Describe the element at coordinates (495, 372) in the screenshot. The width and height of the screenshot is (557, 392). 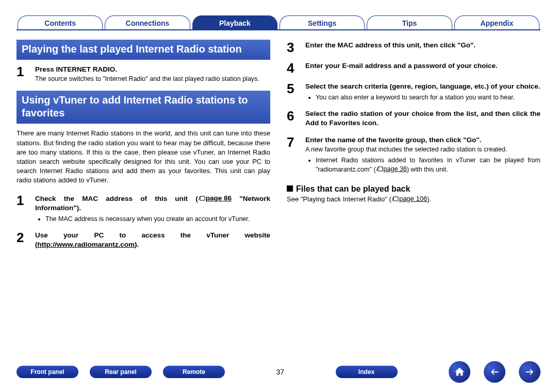
I see `arrow-left-icon` at that location.